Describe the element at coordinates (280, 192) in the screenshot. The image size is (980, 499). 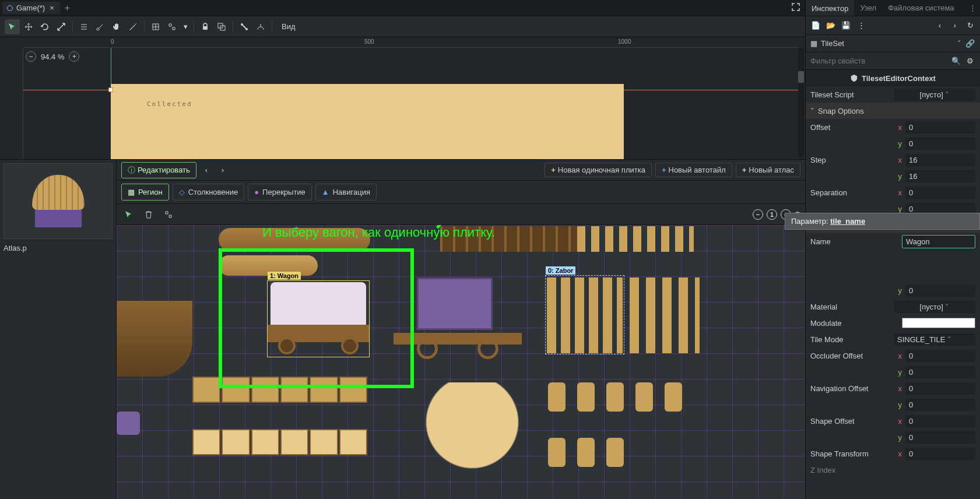
I see `tab-occlusion: ● Перекрытие` at that location.